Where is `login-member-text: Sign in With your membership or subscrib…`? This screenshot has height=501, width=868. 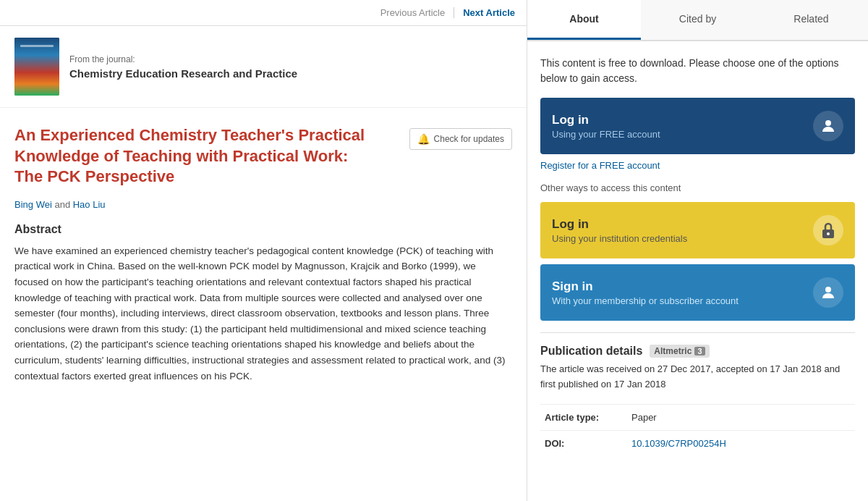 login-member-text: Sign in With your membership or subscrib… is located at coordinates (645, 292).